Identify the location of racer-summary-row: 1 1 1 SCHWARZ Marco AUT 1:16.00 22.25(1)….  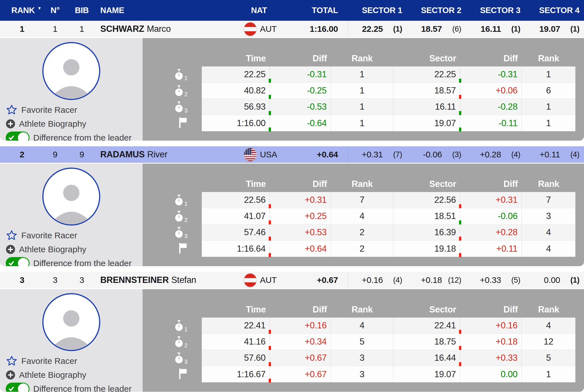
(292, 29).